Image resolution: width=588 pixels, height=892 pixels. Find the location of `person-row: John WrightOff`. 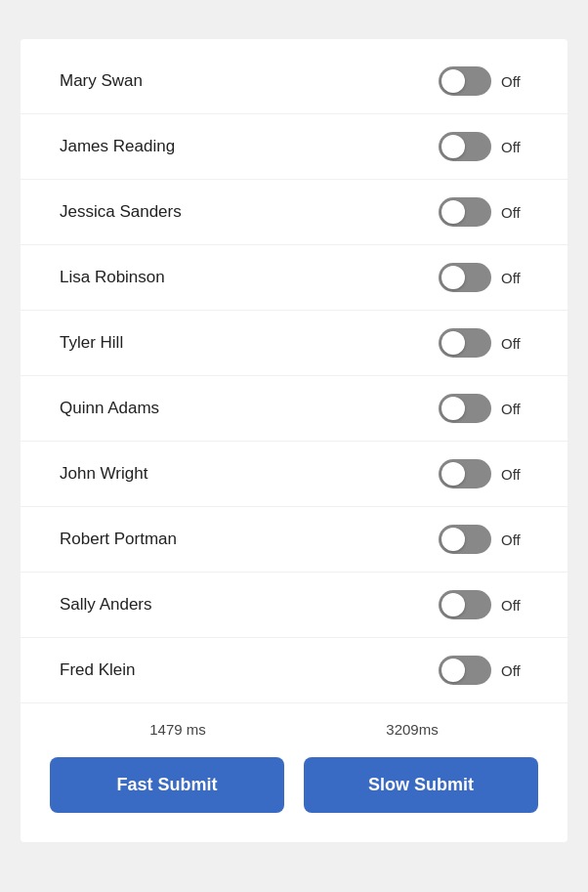

person-row: John WrightOff is located at coordinates (294, 475).